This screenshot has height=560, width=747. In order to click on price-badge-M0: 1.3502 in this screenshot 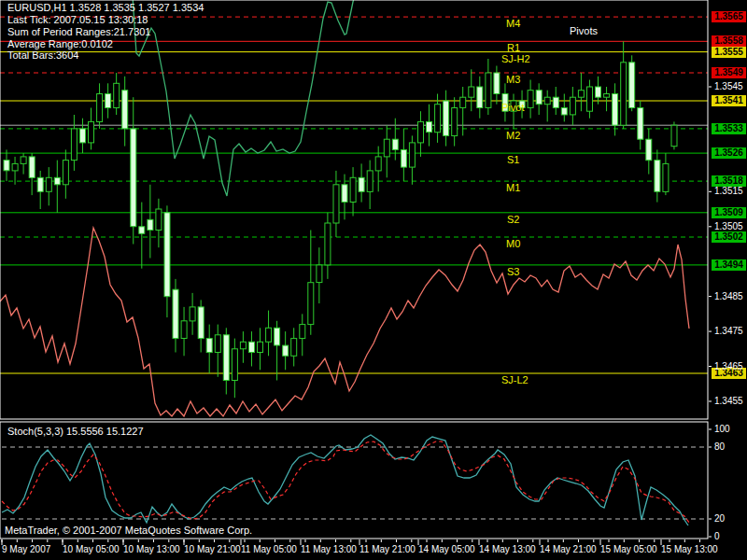, I will do `click(728, 237)`.